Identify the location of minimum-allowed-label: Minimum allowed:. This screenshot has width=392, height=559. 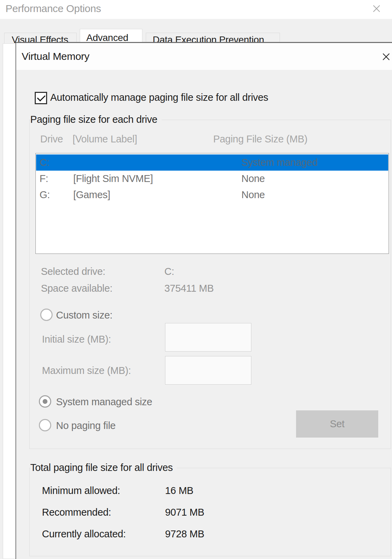
(81, 491).